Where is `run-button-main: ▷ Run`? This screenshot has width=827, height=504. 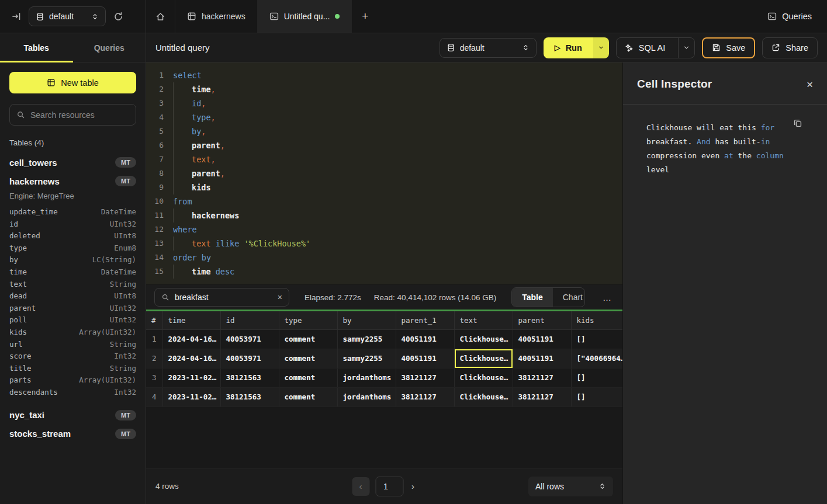 run-button-main: ▷ Run is located at coordinates (568, 48).